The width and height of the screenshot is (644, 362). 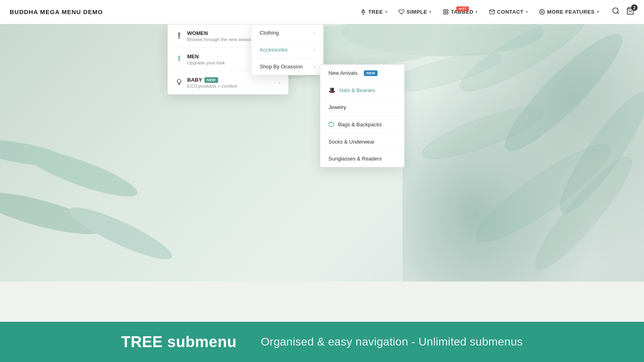 I want to click on more-features-label: MORE FEATURES, so click(x=571, y=12).